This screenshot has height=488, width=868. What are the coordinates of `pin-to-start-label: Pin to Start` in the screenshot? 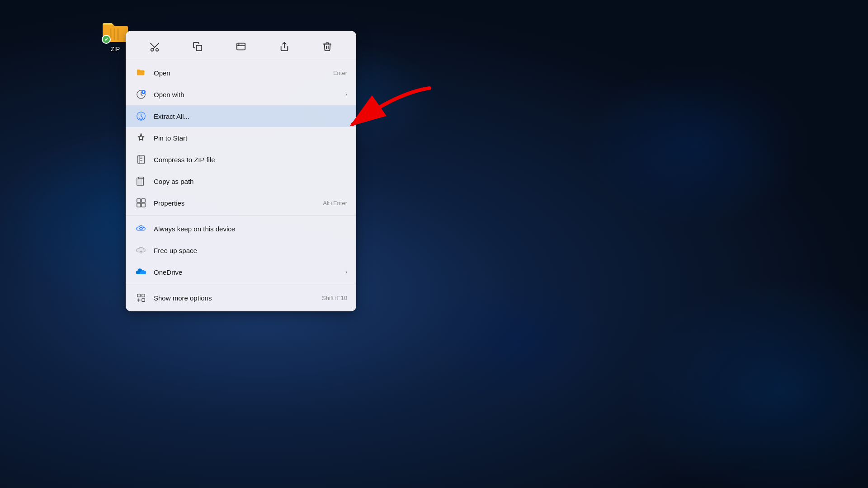 It's located at (250, 138).